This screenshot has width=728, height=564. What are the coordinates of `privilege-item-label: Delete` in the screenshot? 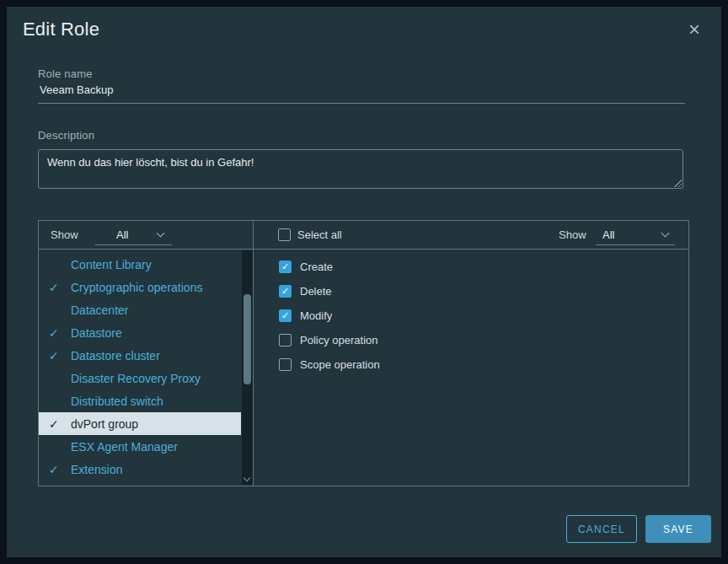 It's located at (316, 292).